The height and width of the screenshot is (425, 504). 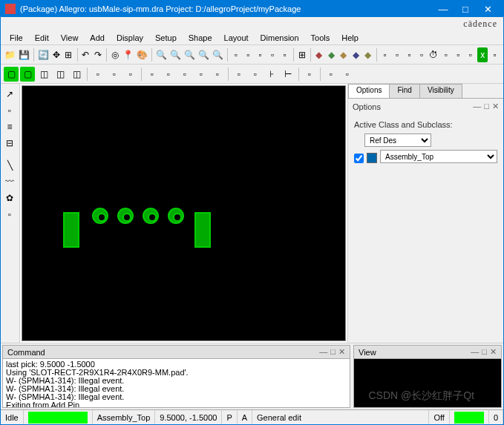 What do you see at coordinates (11, 74) in the screenshot?
I see `s1-icon: ▢` at bounding box center [11, 74].